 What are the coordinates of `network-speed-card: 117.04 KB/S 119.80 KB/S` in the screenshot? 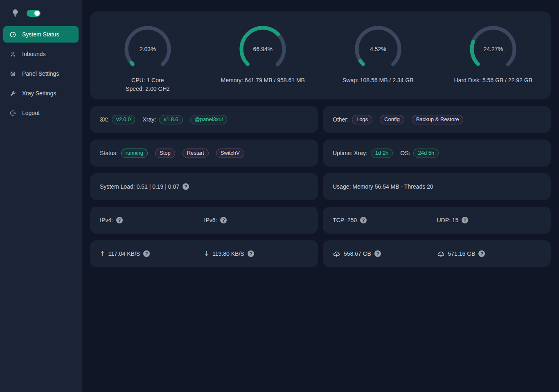 It's located at (204, 254).